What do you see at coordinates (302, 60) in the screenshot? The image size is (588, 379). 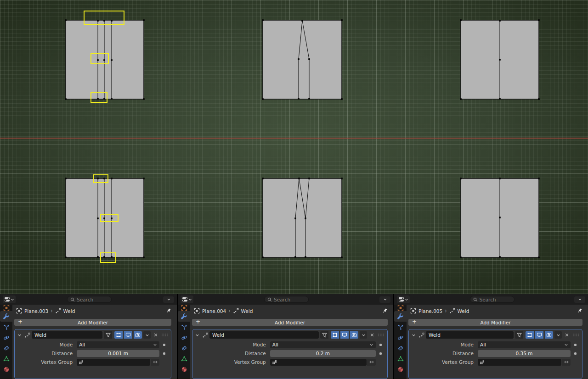 I see `mesh-object-plane-004-result` at bounding box center [302, 60].